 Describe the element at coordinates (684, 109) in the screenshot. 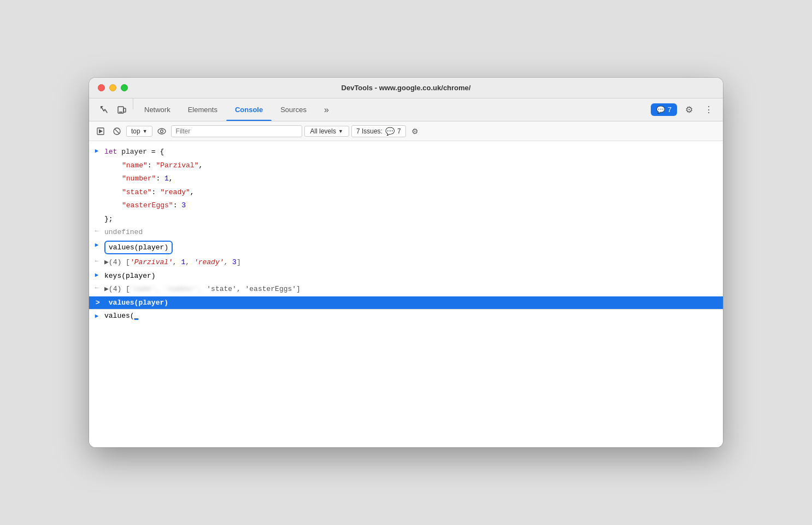

I see `tabs-right: 💬 7 ⚙ ⋮` at that location.